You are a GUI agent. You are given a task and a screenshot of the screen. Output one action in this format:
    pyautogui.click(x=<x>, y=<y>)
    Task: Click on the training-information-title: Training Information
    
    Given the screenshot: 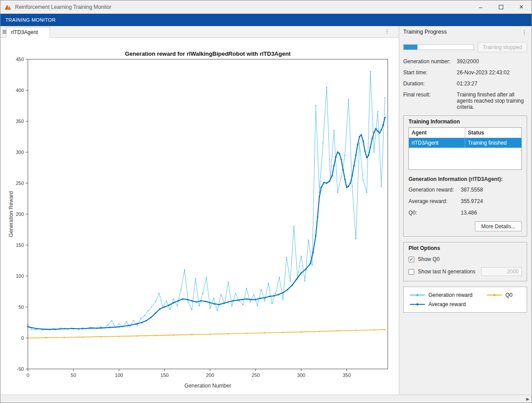 What is the action you would take?
    pyautogui.click(x=465, y=122)
    